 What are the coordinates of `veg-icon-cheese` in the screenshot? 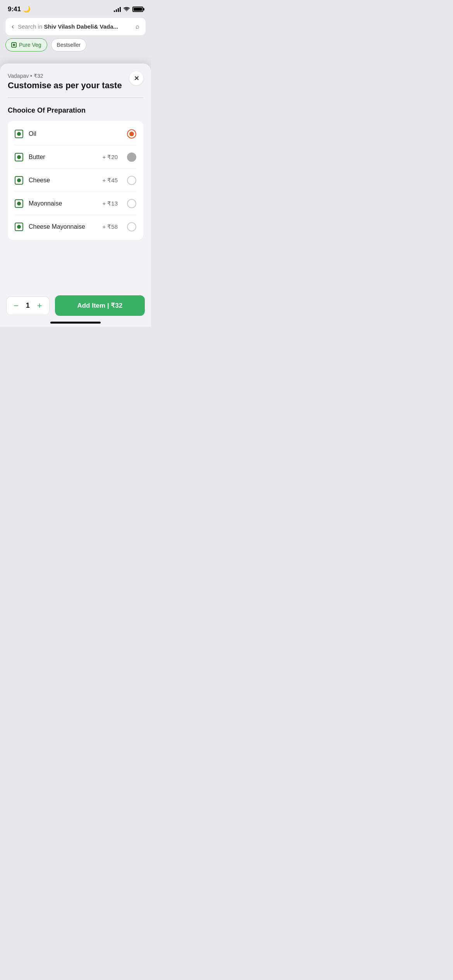 It's located at (19, 180).